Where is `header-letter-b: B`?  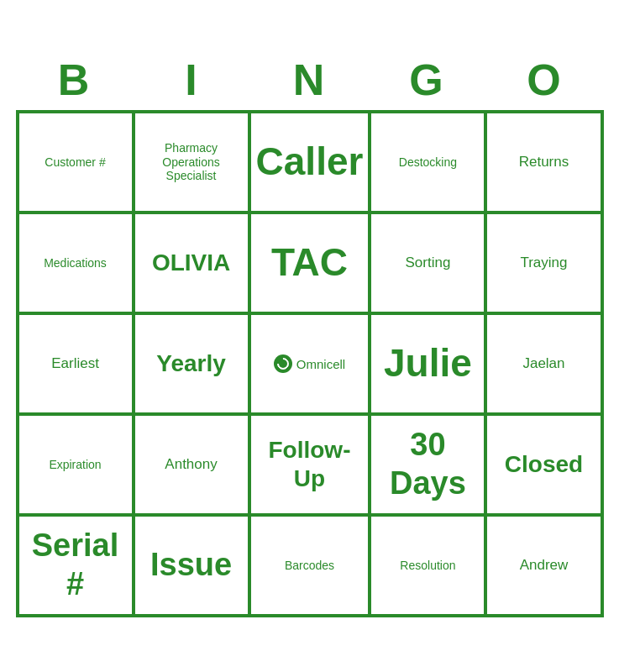 header-letter-b: B is located at coordinates (75, 80).